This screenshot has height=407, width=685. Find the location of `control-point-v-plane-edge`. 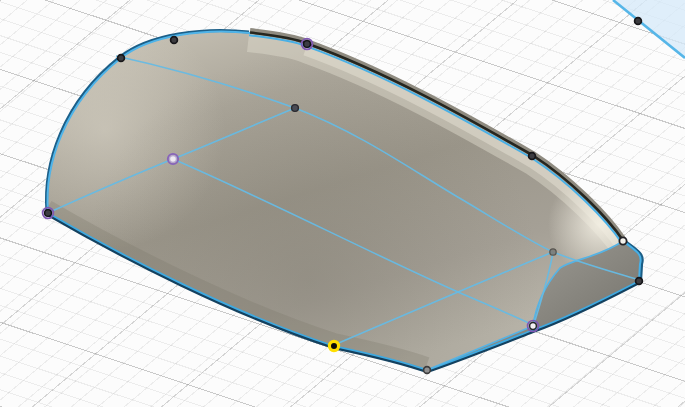

control-point-v-plane-edge is located at coordinates (638, 22).